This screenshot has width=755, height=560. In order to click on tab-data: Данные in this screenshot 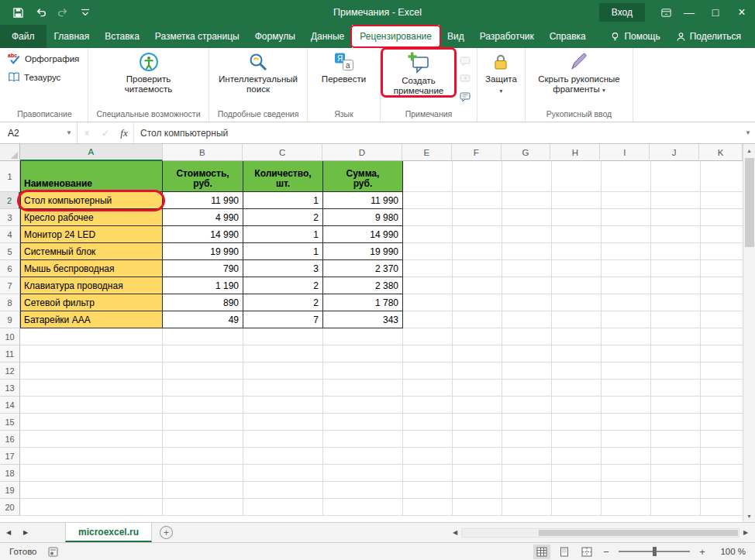, I will do `click(327, 36)`.